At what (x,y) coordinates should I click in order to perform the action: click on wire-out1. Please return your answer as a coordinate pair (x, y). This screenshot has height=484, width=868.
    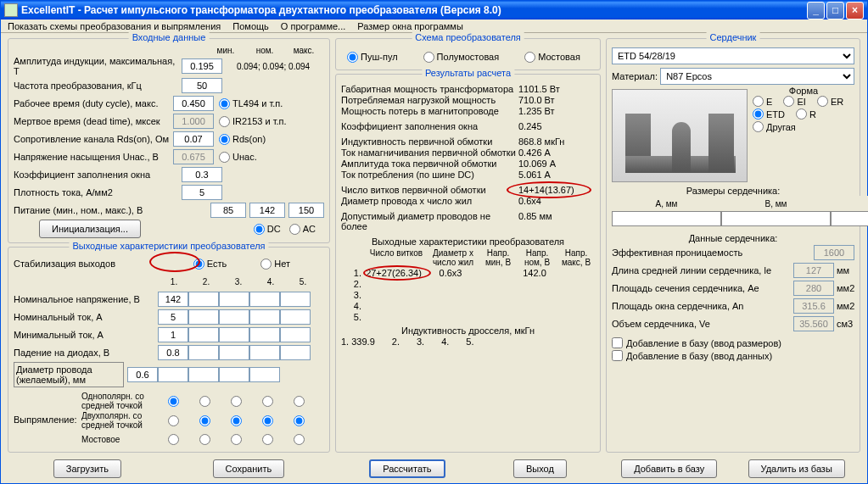
    Looking at the image, I should click on (143, 375).